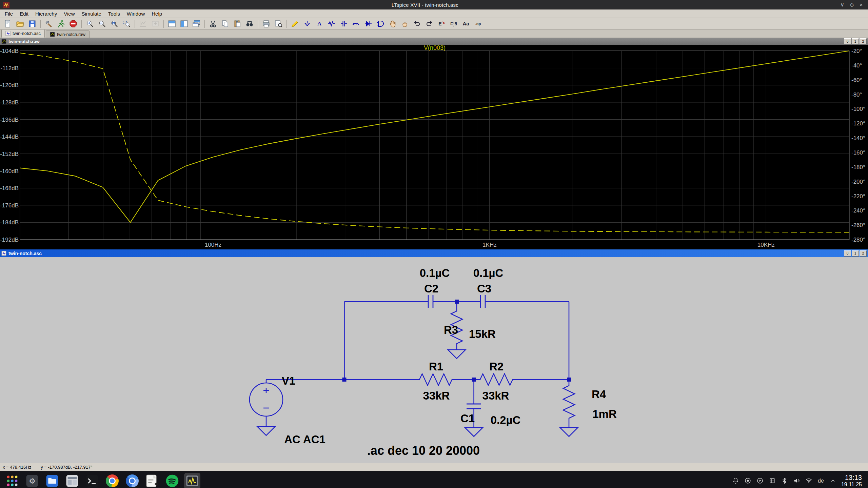 This screenshot has width=868, height=488. I want to click on label-R4-name: R4, so click(599, 394).